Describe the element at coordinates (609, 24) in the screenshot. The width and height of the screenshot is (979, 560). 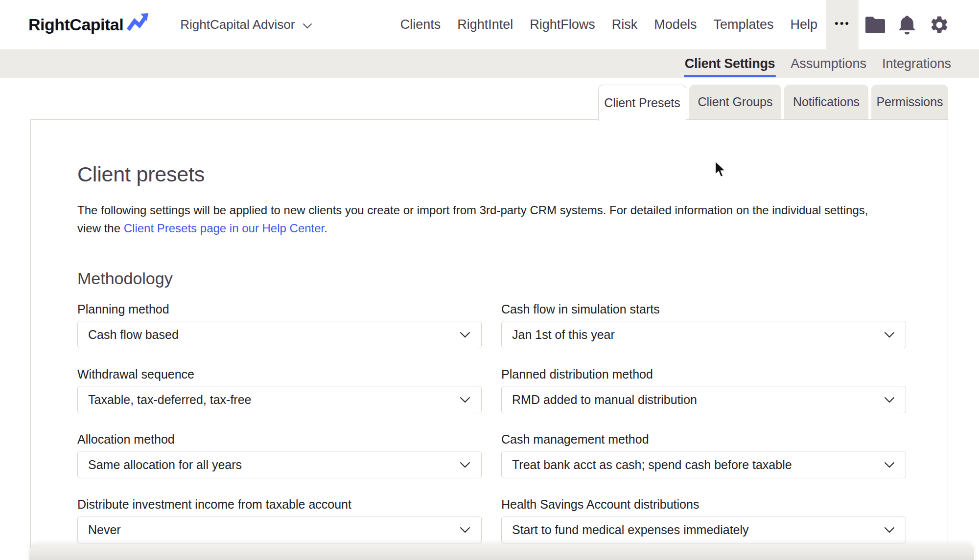
I see `primary-nav: Clients RightIntel RightFlows Risk Model…` at that location.